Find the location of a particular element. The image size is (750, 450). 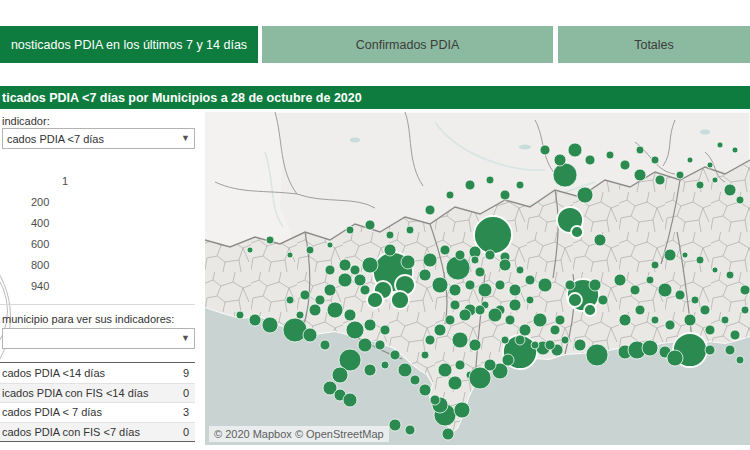

tab-confirmados-pdia: Confirmados PDIA is located at coordinates (408, 44).